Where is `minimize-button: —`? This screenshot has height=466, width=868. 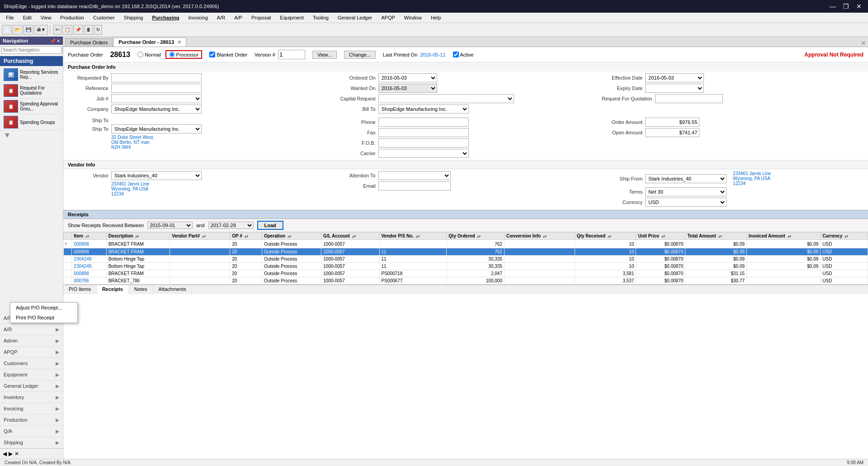
minimize-button: — is located at coordinates (833, 6).